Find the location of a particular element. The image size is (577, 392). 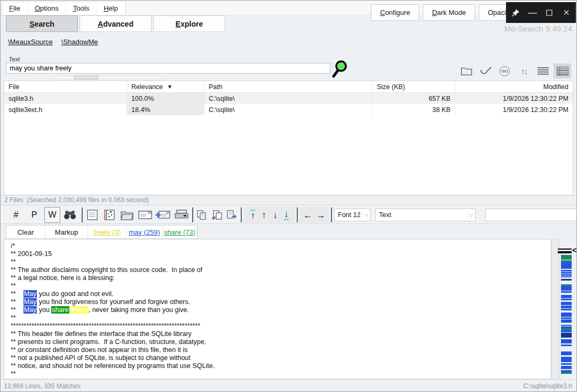

find-button is located at coordinates (70, 215).